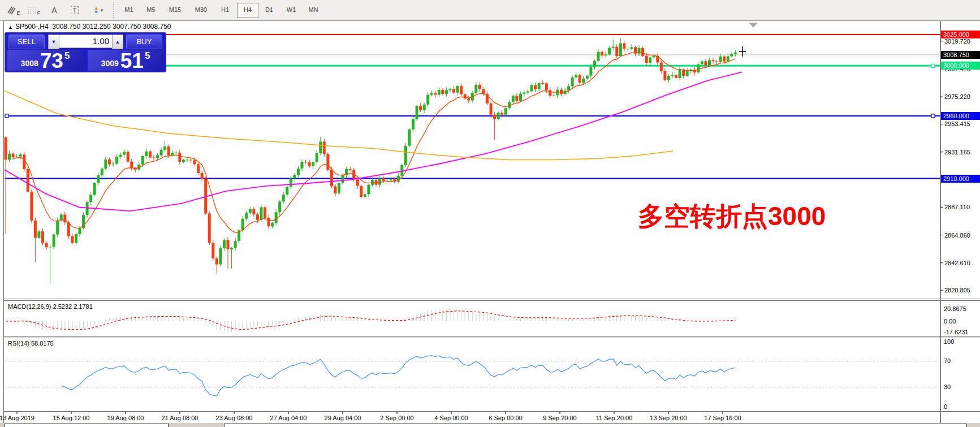 Image resolution: width=980 pixels, height=427 pixels. Describe the element at coordinates (34, 10) in the screenshot. I see `grid-draw-tool-button: F` at that location.